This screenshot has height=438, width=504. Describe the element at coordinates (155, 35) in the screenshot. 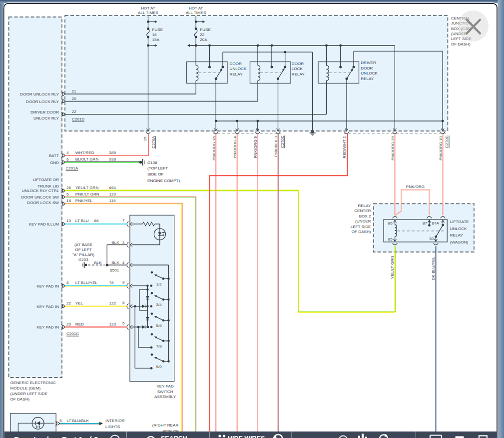

I see `svg-text: 16` at that location.